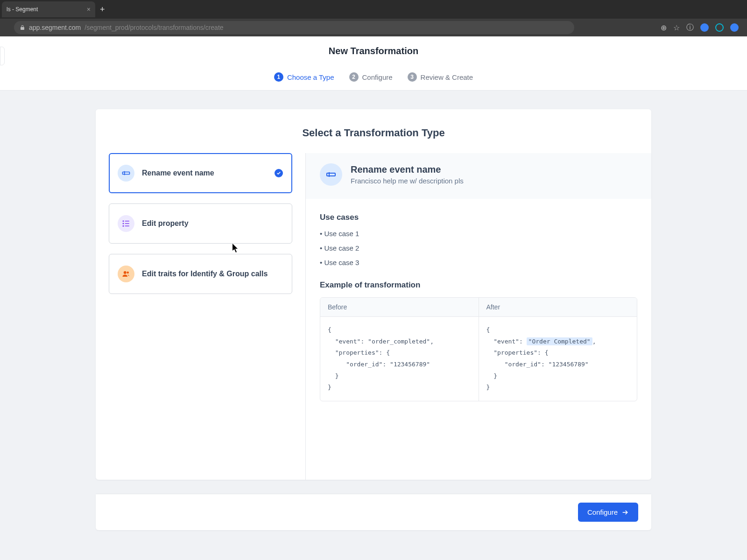 The image size is (747, 560). I want to click on use-case-item: Use case 3, so click(479, 262).